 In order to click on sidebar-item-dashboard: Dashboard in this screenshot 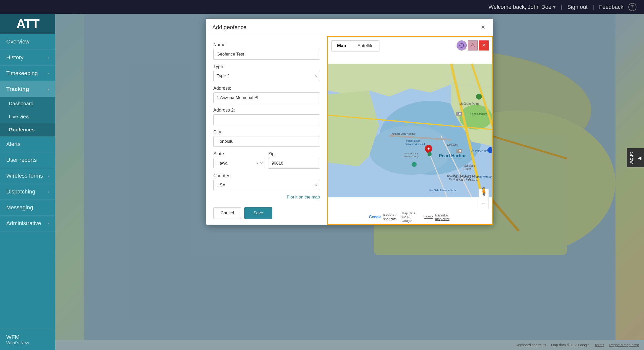, I will do `click(28, 104)`.